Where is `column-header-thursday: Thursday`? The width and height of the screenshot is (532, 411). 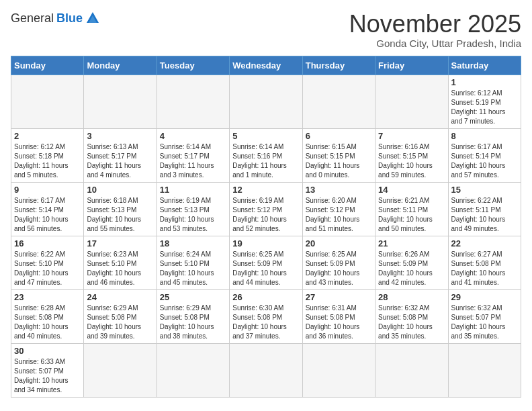 column-header-thursday: Thursday is located at coordinates (339, 65).